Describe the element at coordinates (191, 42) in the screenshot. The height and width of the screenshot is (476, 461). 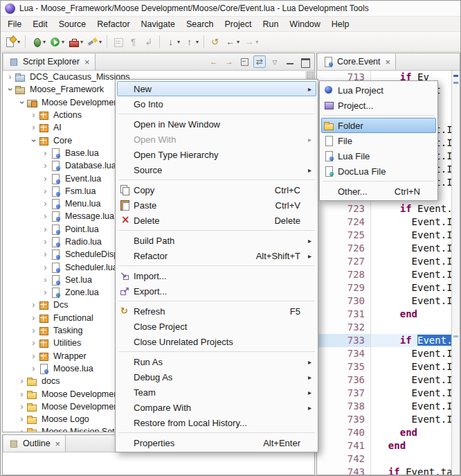
I see `previous-annotation-button: ▾` at that location.